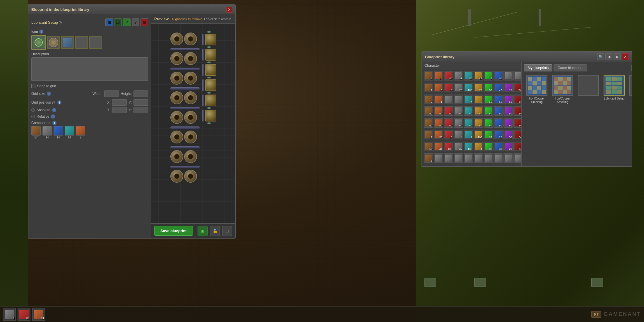 The width and height of the screenshot is (644, 322). I want to click on inv-slot-20: 100, so click(518, 88).